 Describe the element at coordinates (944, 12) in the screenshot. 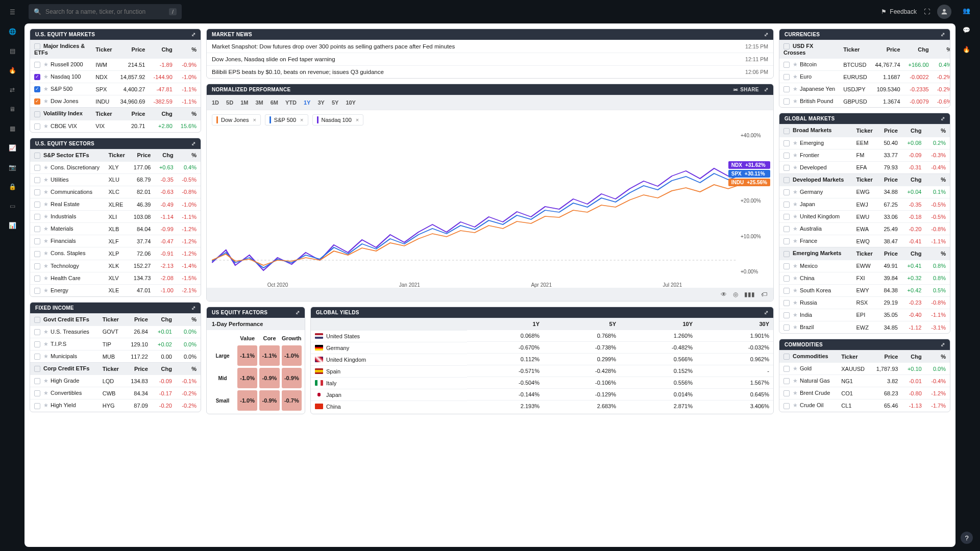

I see `avatar` at that location.